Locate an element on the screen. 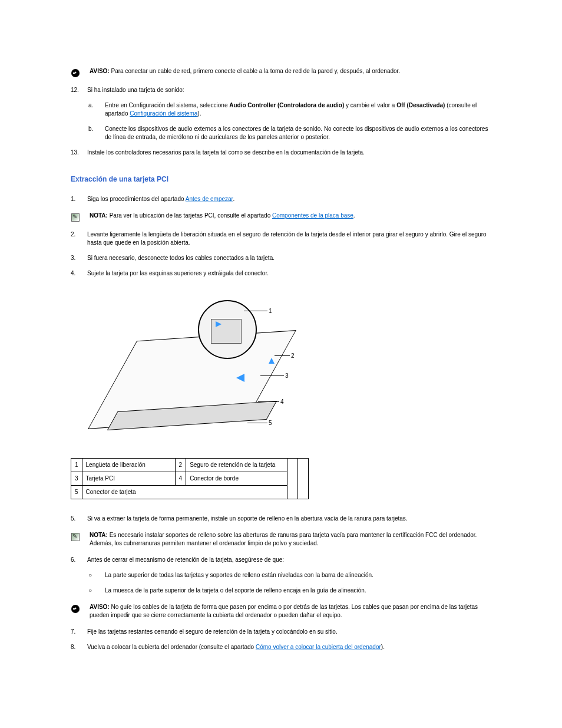 The width and height of the screenshot is (562, 728). step-6: 6. Antes de cerrar el mecanismo de reten… is located at coordinates (281, 560).